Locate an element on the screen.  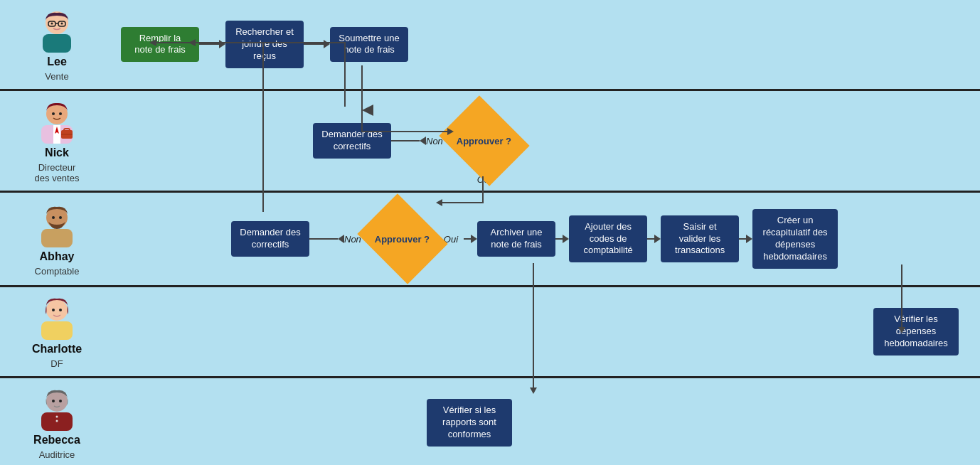
lee-name: Lee is located at coordinates (57, 62).